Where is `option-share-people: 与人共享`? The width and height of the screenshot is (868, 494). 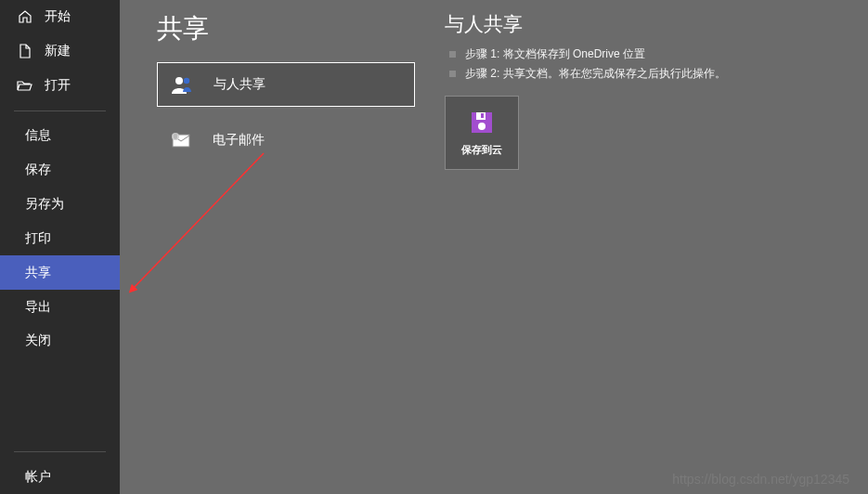 option-share-people: 与人共享 is located at coordinates (286, 84).